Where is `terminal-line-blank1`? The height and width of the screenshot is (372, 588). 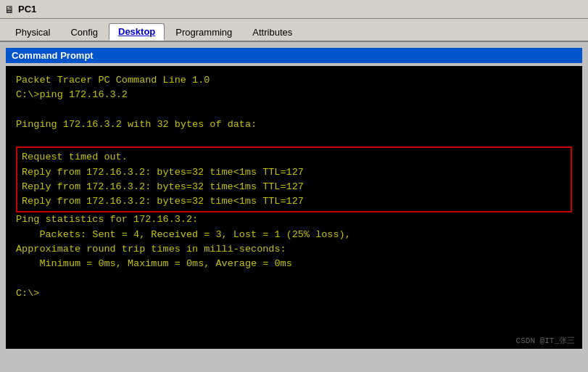
terminal-line-blank1 is located at coordinates (294, 110).